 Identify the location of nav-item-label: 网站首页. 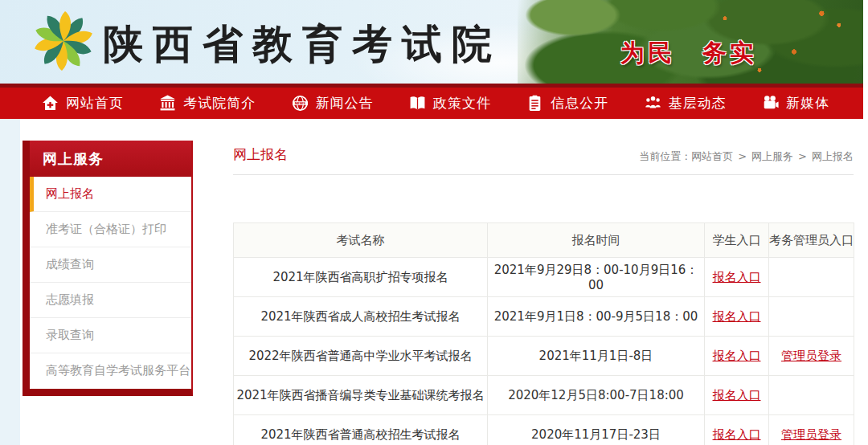
(95, 103).